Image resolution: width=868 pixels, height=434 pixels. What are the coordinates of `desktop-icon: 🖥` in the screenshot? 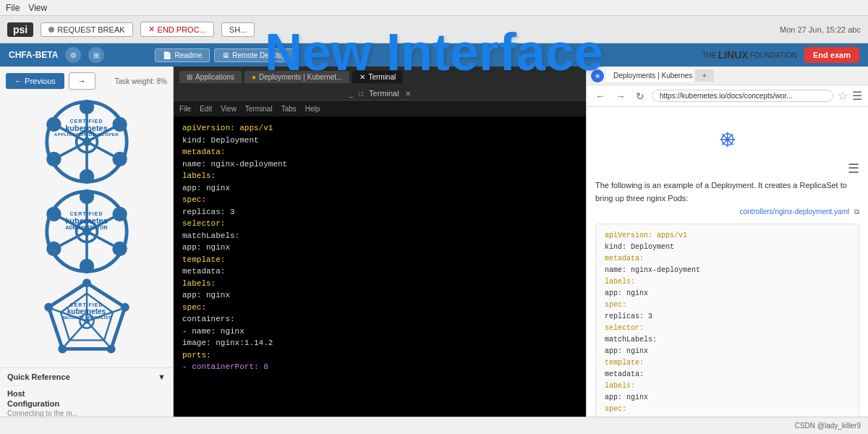 It's located at (226, 55).